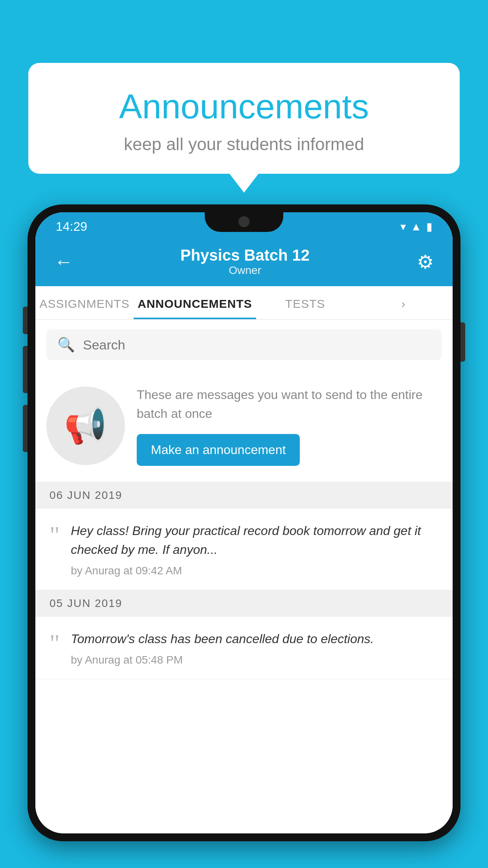  What do you see at coordinates (245, 262) in the screenshot?
I see `header-title-group: Physics Batch 12 Owner` at bounding box center [245, 262].